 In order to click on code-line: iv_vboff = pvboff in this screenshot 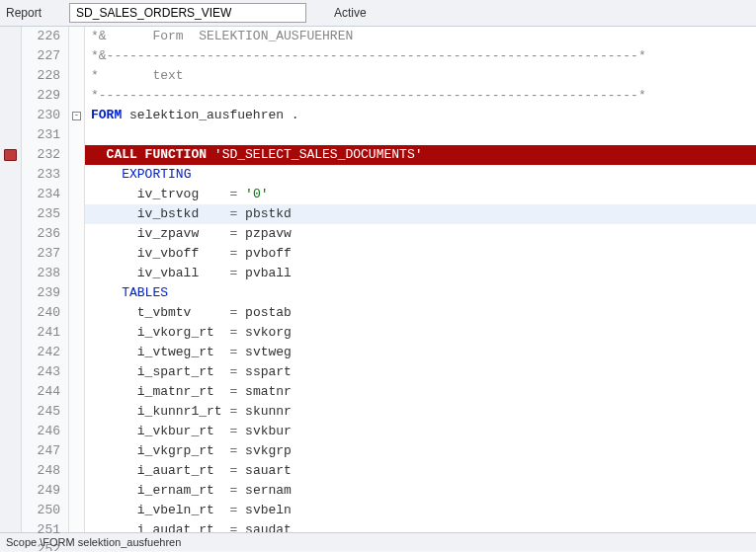, I will do `click(421, 254)`.